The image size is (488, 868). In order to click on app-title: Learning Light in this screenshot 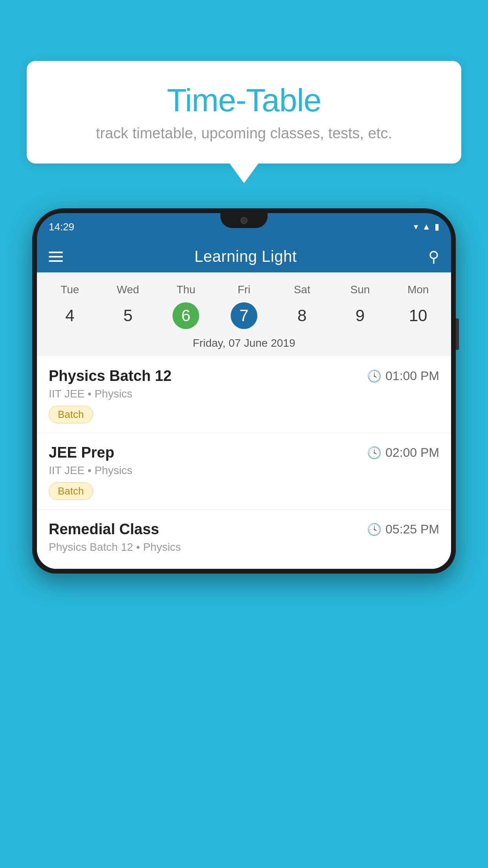, I will do `click(246, 256)`.